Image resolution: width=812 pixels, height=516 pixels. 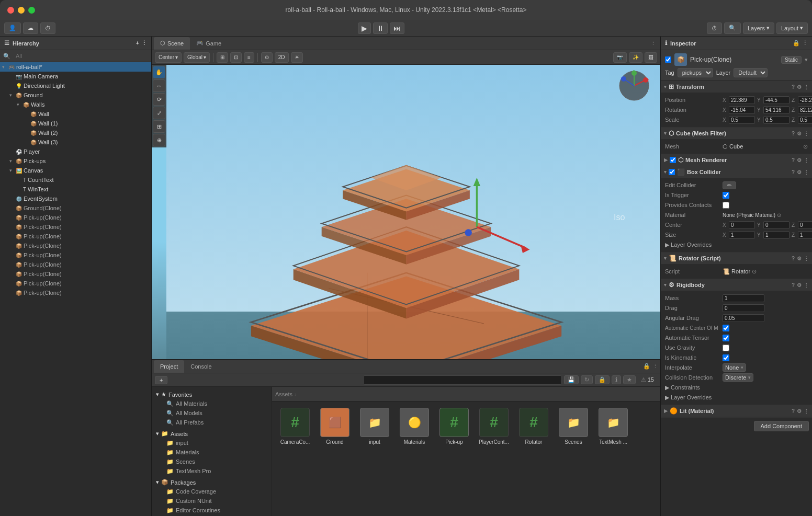 What do you see at coordinates (335, 427) in the screenshot?
I see `asset-item-1: 🟫Ground` at bounding box center [335, 427].